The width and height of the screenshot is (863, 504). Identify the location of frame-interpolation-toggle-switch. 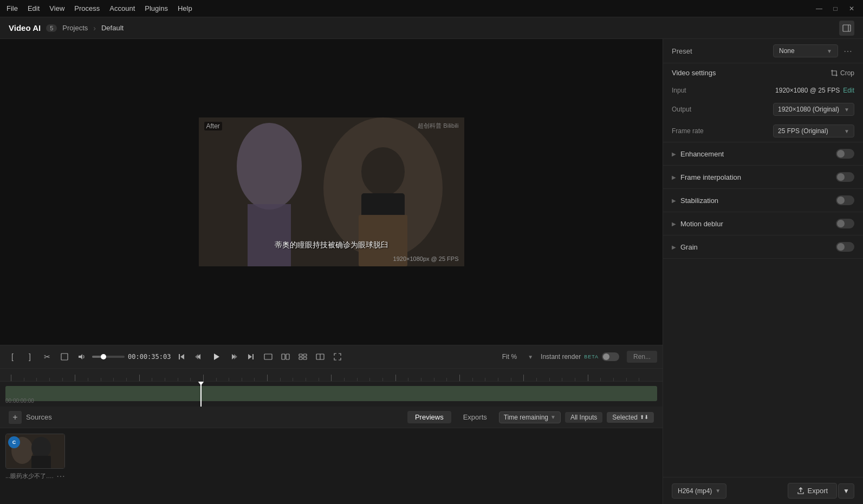
(845, 177).